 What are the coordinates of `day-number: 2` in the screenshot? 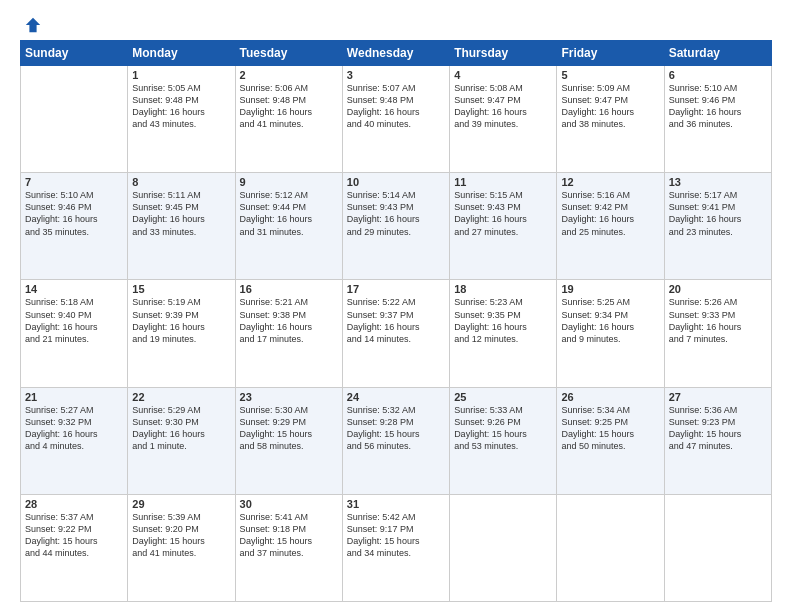 It's located at (289, 75).